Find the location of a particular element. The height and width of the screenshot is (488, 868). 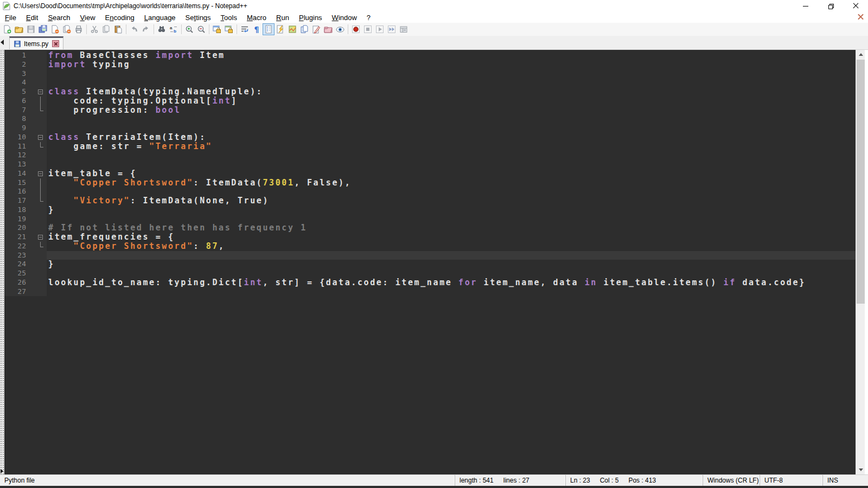

macro-stop-button is located at coordinates (368, 29).